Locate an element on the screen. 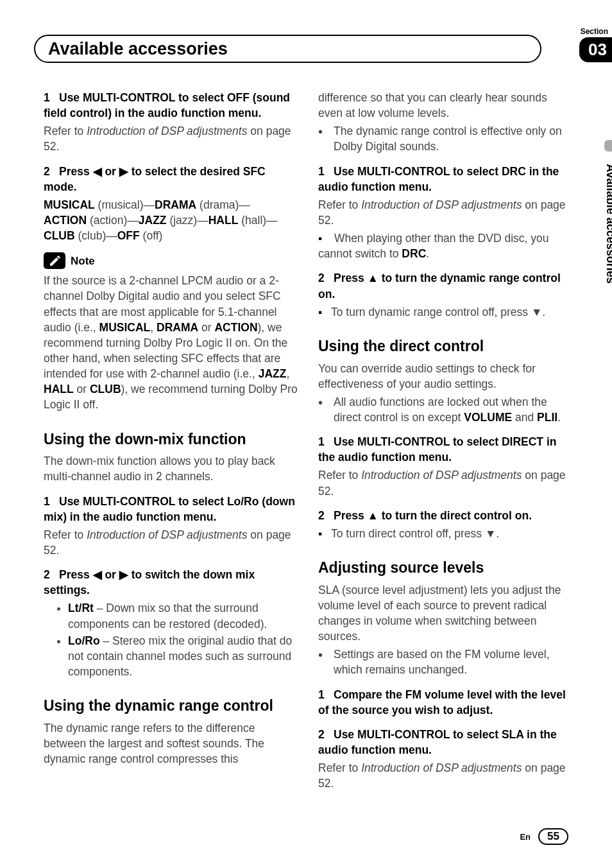 Image resolution: width=612 pixels, height=868 pixels. dir-step-2-note: To turn direct control off, press ▼. is located at coordinates (446, 534).